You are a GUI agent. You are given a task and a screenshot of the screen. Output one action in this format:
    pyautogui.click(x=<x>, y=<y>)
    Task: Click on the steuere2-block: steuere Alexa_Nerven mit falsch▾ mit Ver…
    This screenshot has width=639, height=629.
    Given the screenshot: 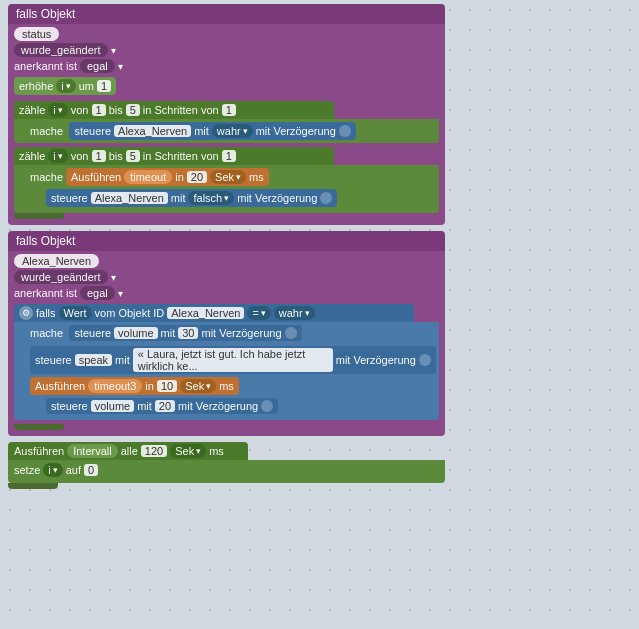 What is the action you would take?
    pyautogui.click(x=192, y=198)
    